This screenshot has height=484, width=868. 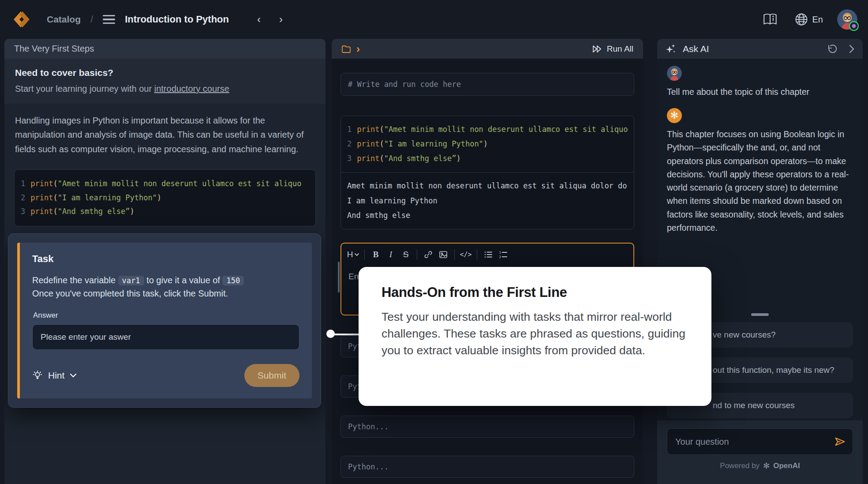 I want to click on next-chapter-button: ›, so click(x=281, y=19).